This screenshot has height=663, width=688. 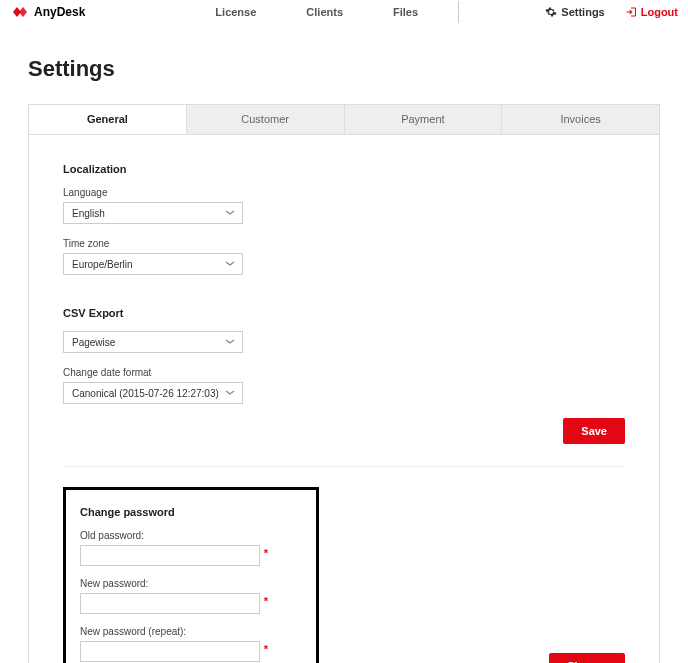 I want to click on tab-general: General, so click(x=108, y=120).